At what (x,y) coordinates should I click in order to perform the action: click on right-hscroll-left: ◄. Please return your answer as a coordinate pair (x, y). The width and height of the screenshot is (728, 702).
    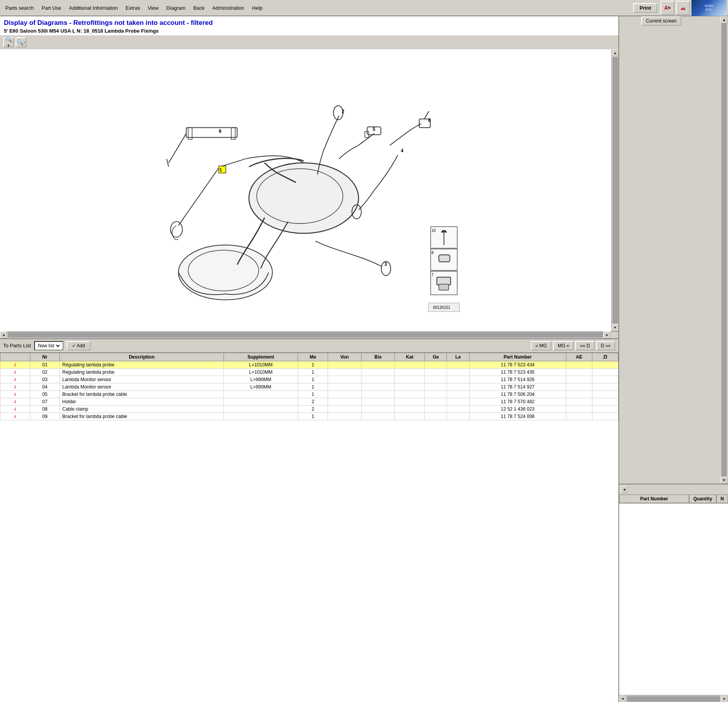
    Looking at the image, I should click on (623, 699).